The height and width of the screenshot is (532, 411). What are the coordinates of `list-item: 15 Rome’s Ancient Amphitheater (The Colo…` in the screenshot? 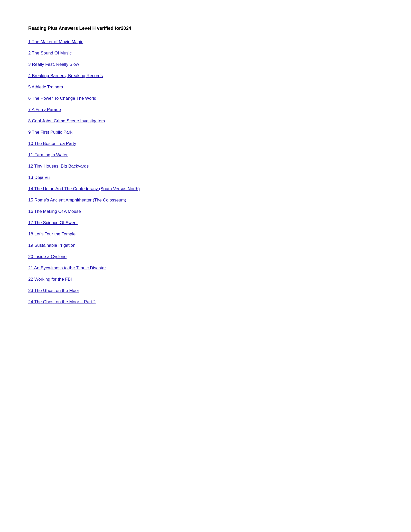 It's located at (116, 200).